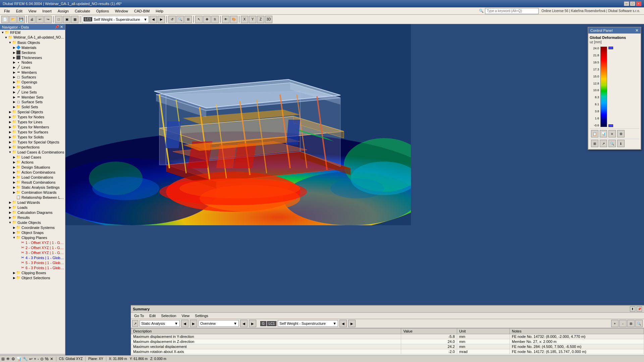 This screenshot has width=644, height=362. I want to click on nav-types-surfaces: ▶ 📁 Types for Surfaces, so click(33, 132).